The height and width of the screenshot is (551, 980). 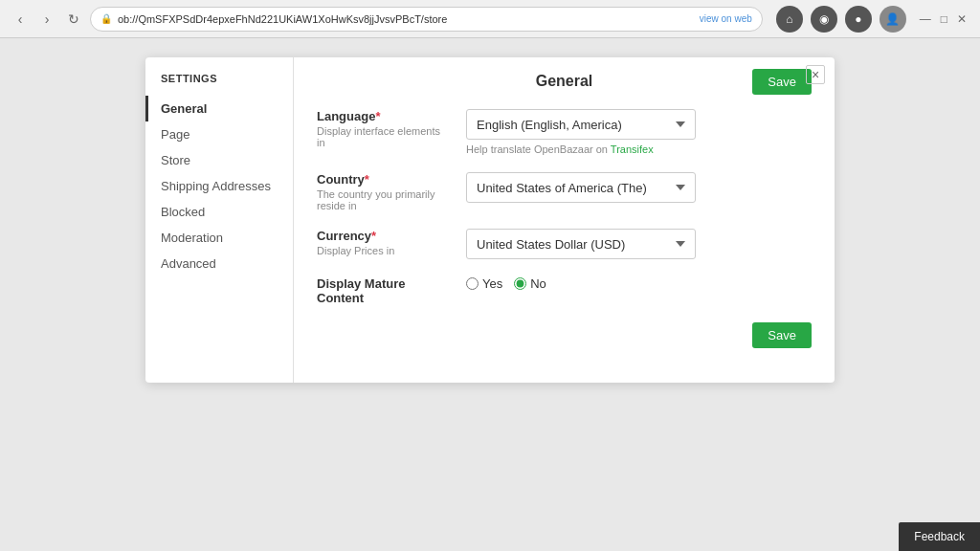 What do you see at coordinates (384, 235) in the screenshot?
I see `currency-label: Currency*` at bounding box center [384, 235].